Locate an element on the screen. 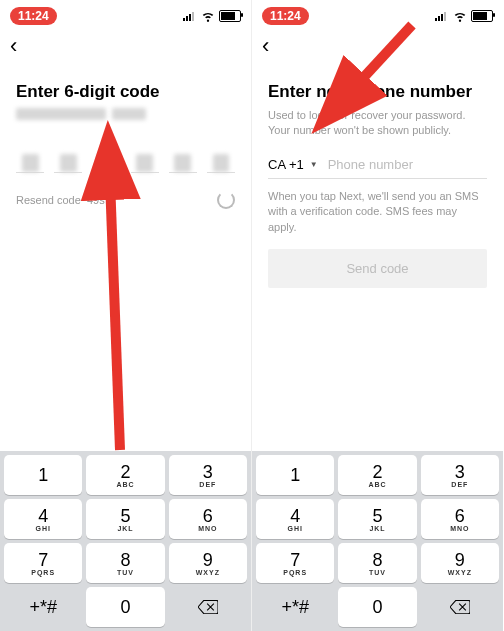  sms-info: When you tap Next, we'll send you an SMS… is located at coordinates (378, 212).